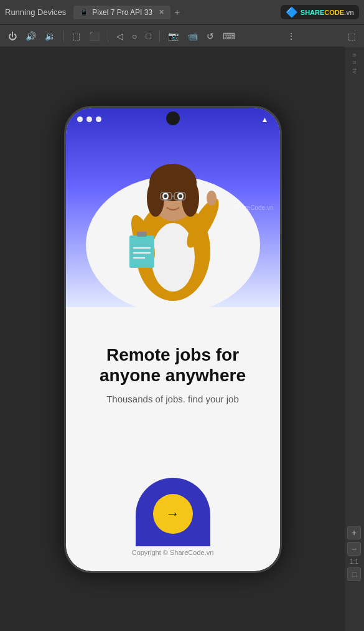  What do you see at coordinates (193, 36) in the screenshot?
I see `screenrecord-button: 📹` at bounding box center [193, 36].